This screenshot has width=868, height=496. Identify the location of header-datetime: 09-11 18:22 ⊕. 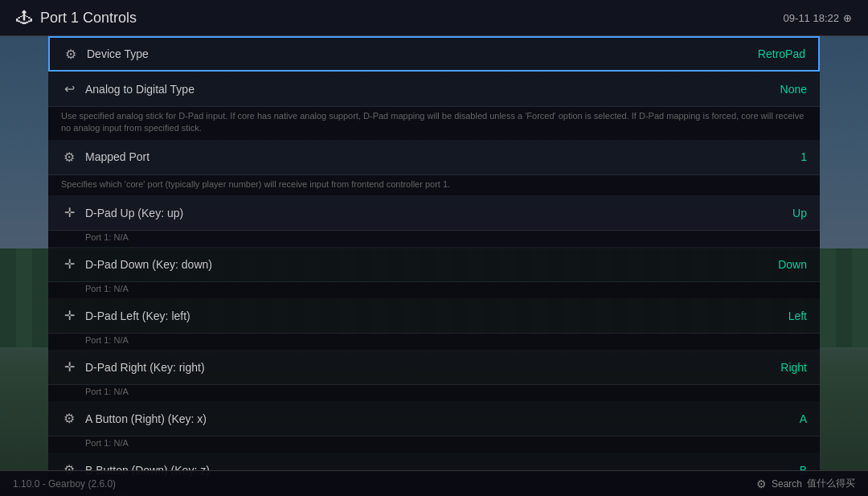
(818, 18).